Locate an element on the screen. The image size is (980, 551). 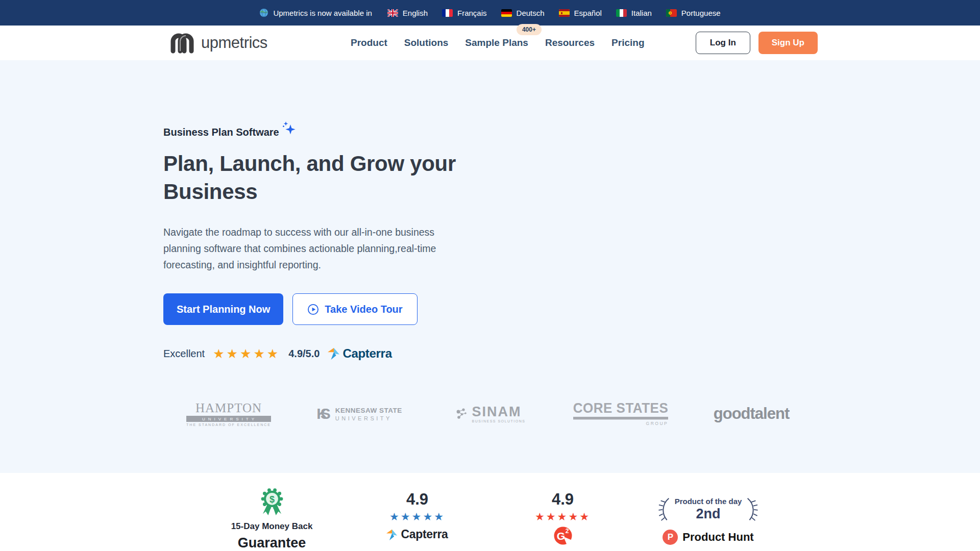
language-label: Français is located at coordinates (472, 13).